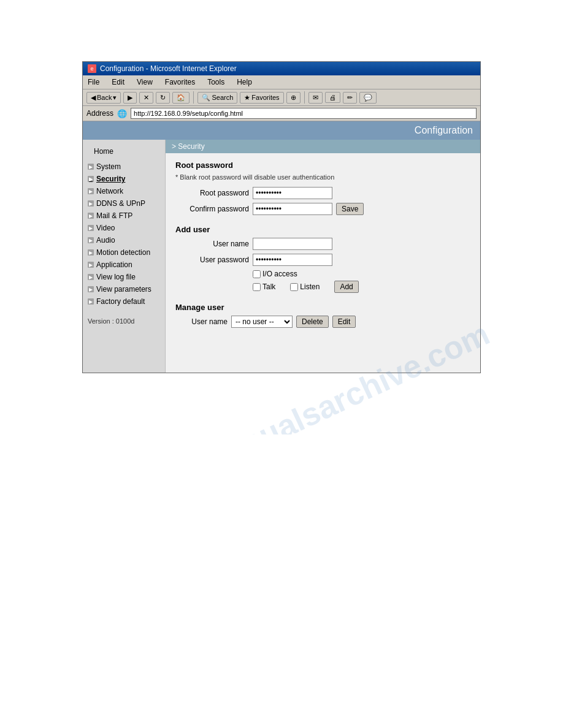 This screenshot has width=563, height=728. Describe the element at coordinates (93, 98) in the screenshot. I see `back-icon: ◀` at that location.